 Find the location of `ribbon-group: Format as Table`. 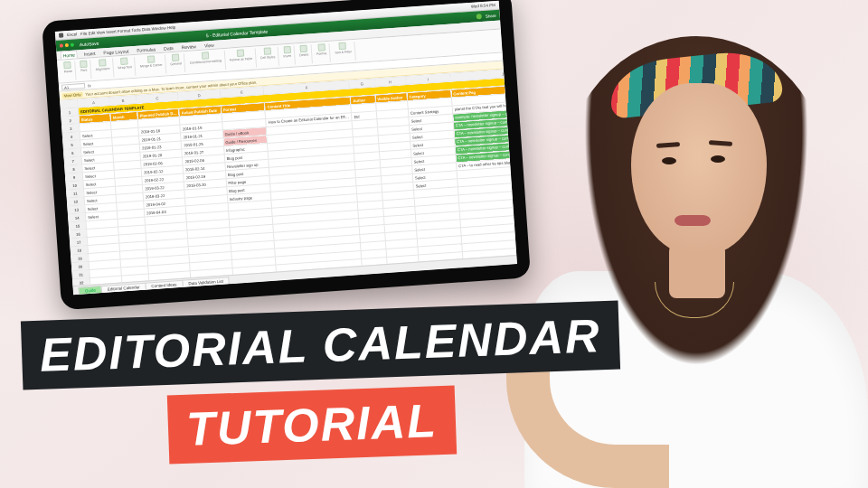

ribbon-group: Format as Table is located at coordinates (241, 60).